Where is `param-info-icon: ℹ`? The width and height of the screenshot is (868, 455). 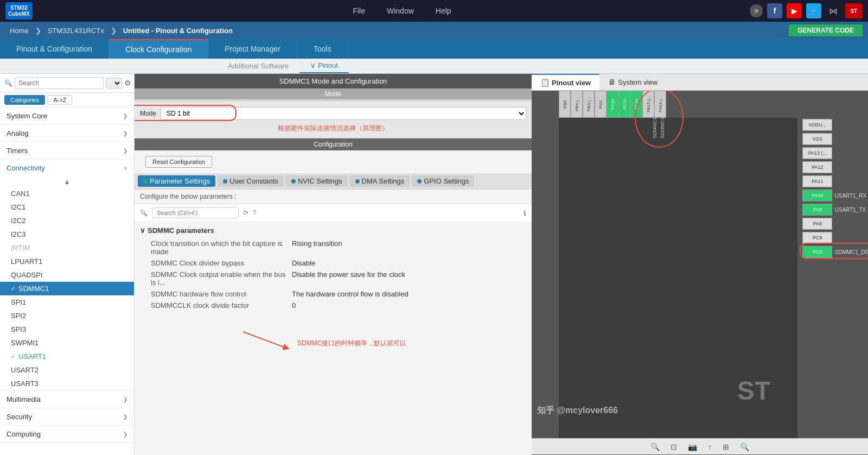
param-info-icon: ℹ is located at coordinates (525, 213).